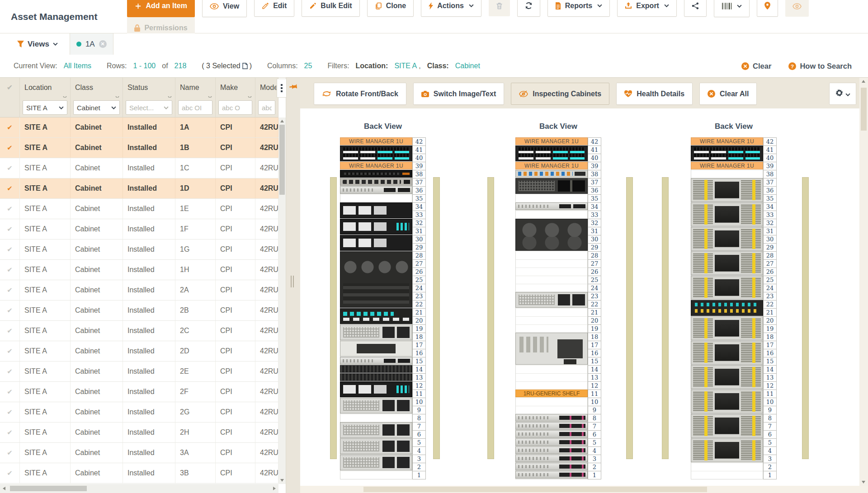 This screenshot has height=493, width=868. I want to click on column-header-make: Make, so click(236, 88).